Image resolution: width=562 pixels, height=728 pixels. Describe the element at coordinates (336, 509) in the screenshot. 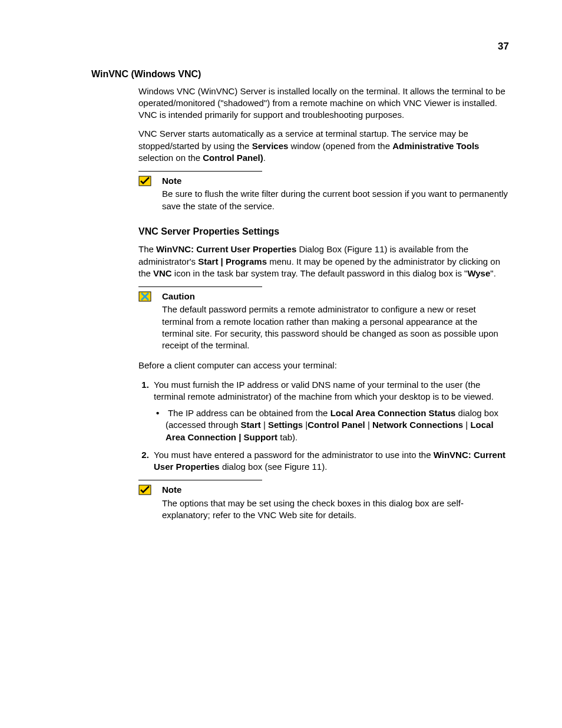

I see `note-body: The options that may be set using the ch…` at that location.